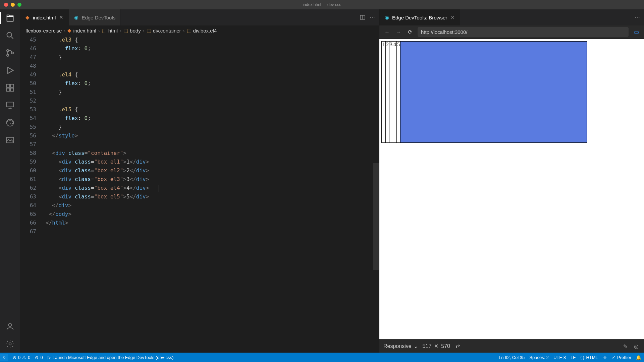 This screenshot has height=362, width=644. What do you see at coordinates (10, 18) in the screenshot?
I see `explorer-icon` at bounding box center [10, 18].